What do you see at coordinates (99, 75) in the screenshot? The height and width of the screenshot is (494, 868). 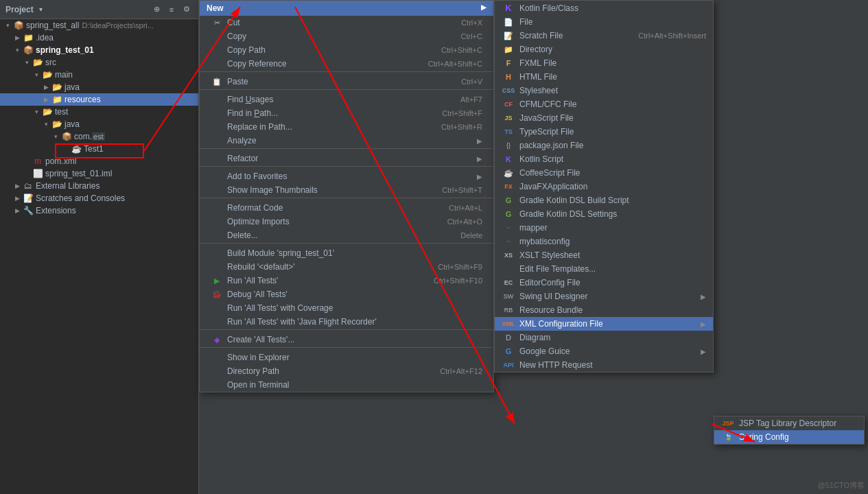 I see `tree-item-main: ▾ 📂 main` at bounding box center [99, 75].